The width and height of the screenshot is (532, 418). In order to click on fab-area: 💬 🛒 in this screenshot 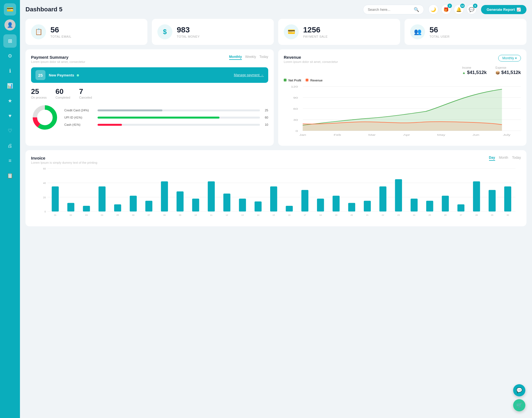, I will do `click(519, 398)`.